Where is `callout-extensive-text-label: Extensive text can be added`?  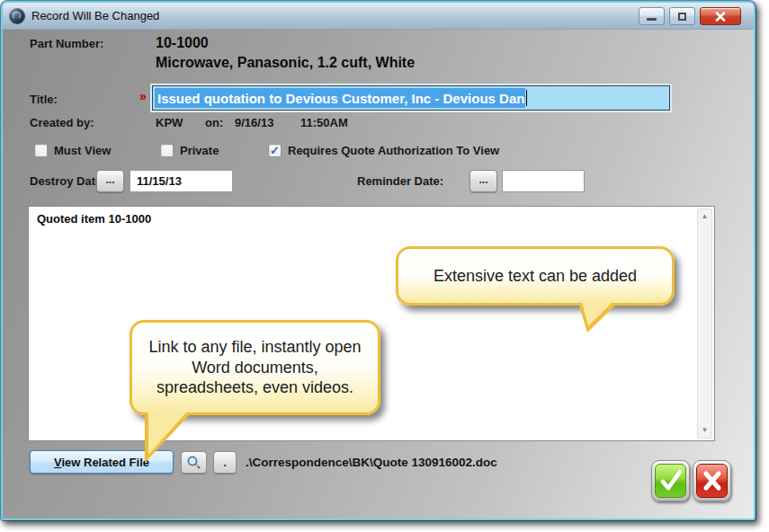 callout-extensive-text-label: Extensive text can be added is located at coordinates (535, 277).